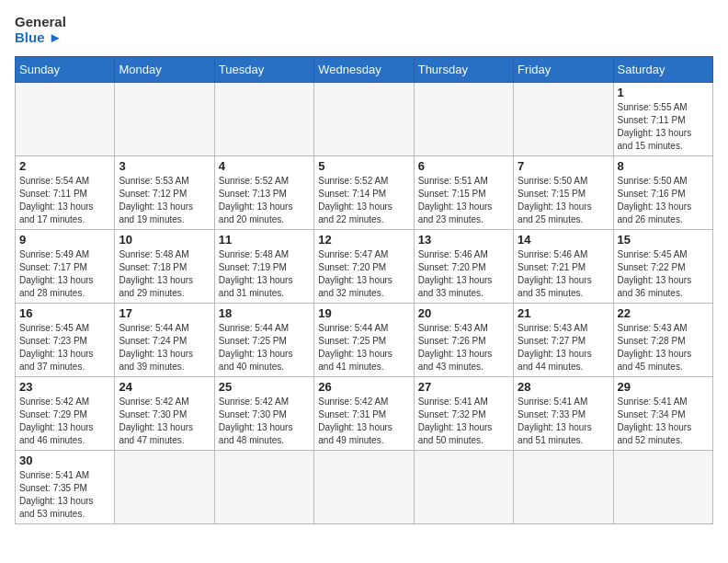 The height and width of the screenshot is (563, 728). What do you see at coordinates (664, 239) in the screenshot?
I see `day-number: 15` at bounding box center [664, 239].